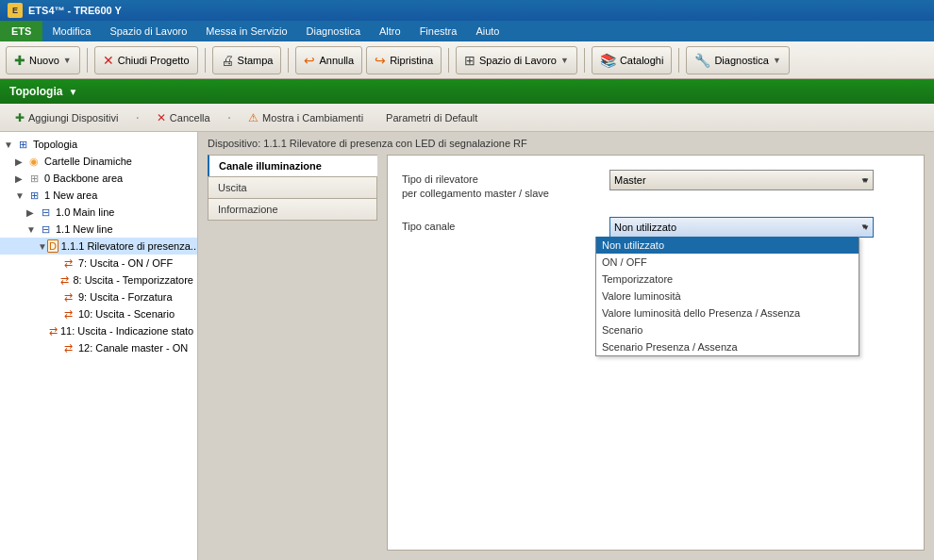 The height and width of the screenshot is (560, 934). What do you see at coordinates (85, 212) in the screenshot?
I see `tree-label-mainline: 1.0 Main line` at bounding box center [85, 212].